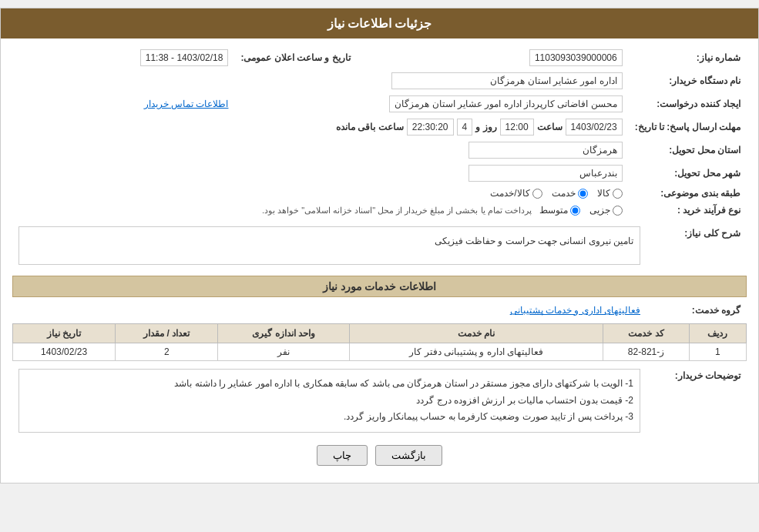 This screenshot has width=759, height=532. What do you see at coordinates (476, 353) in the screenshot?
I see `cell-namKhadamat: فعالیتهای اداره و پشتیبانی دفتر کار` at bounding box center [476, 353].